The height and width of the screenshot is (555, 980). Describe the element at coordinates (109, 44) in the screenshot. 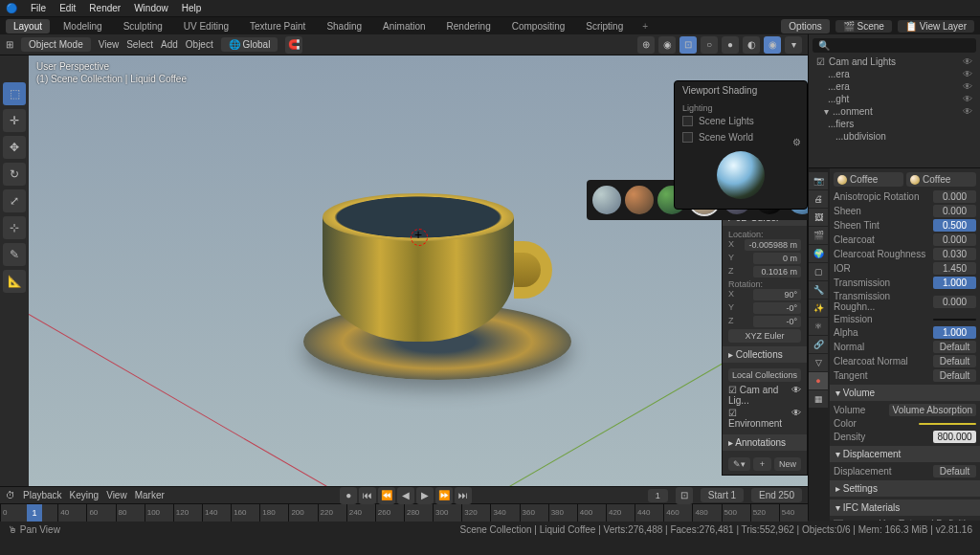

I see `menu-view: View` at that location.